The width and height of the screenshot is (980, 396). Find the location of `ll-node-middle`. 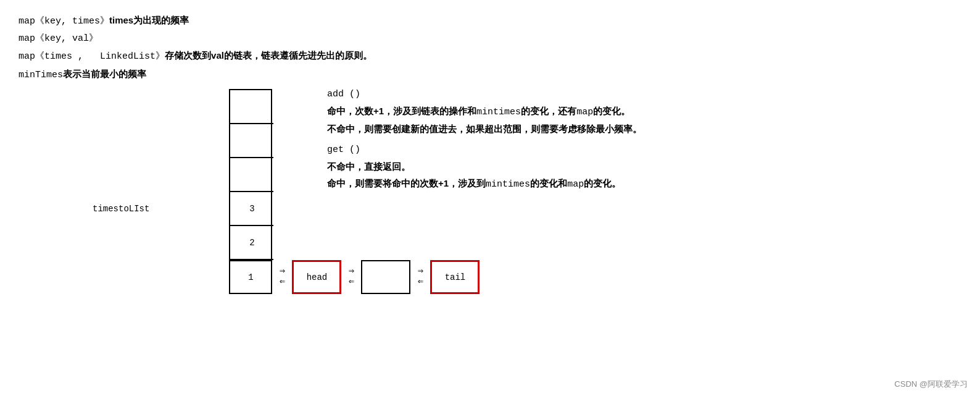

ll-node-middle is located at coordinates (386, 277).